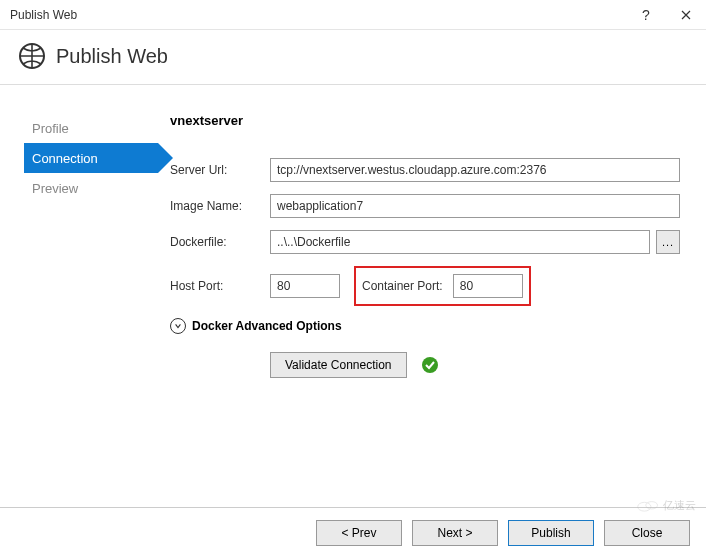 This screenshot has width=706, height=558. I want to click on label-container-port: Container Port:, so click(402, 286).